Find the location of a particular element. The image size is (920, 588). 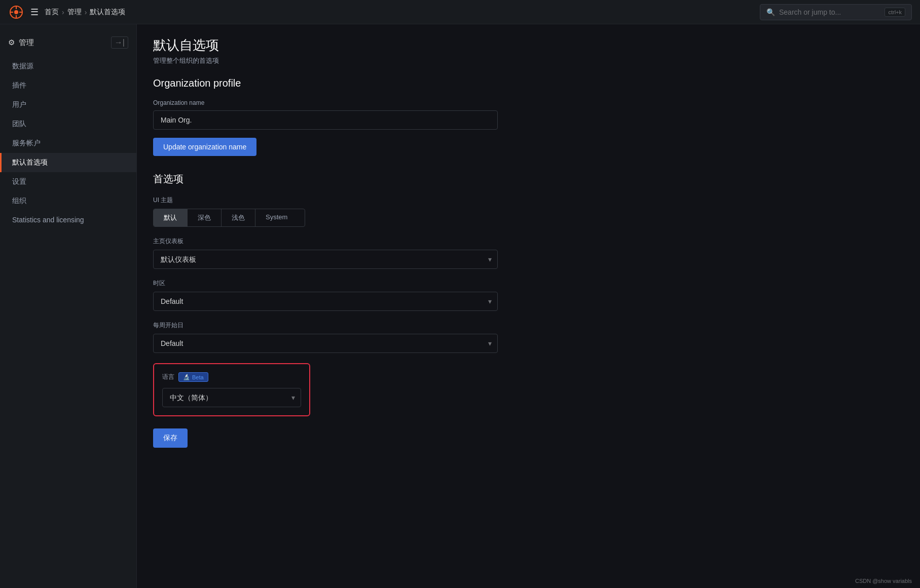

sidebar-item-users: 用户 is located at coordinates (68, 105).